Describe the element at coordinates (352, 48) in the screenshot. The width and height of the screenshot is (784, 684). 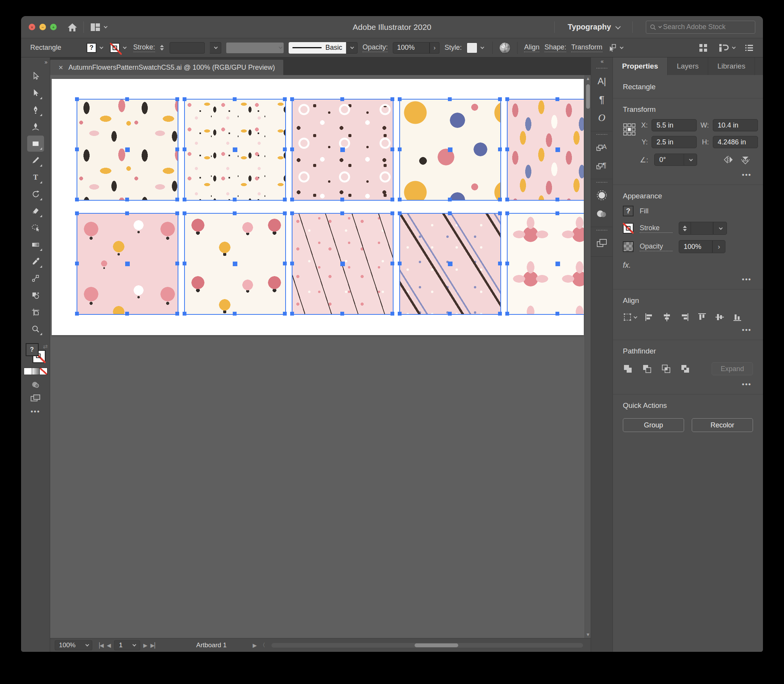
I see `brush-dropdown` at that location.